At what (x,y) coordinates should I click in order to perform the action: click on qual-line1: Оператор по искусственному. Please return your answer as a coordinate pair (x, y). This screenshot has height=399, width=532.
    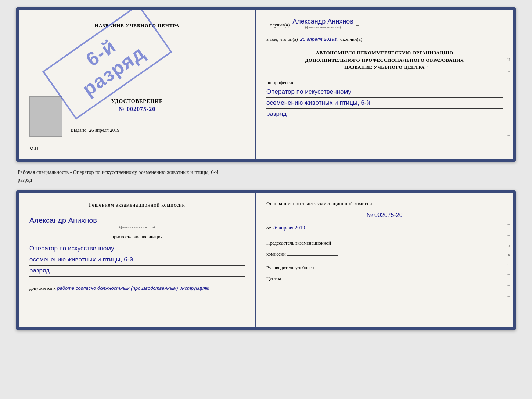
    Looking at the image, I should click on (137, 249).